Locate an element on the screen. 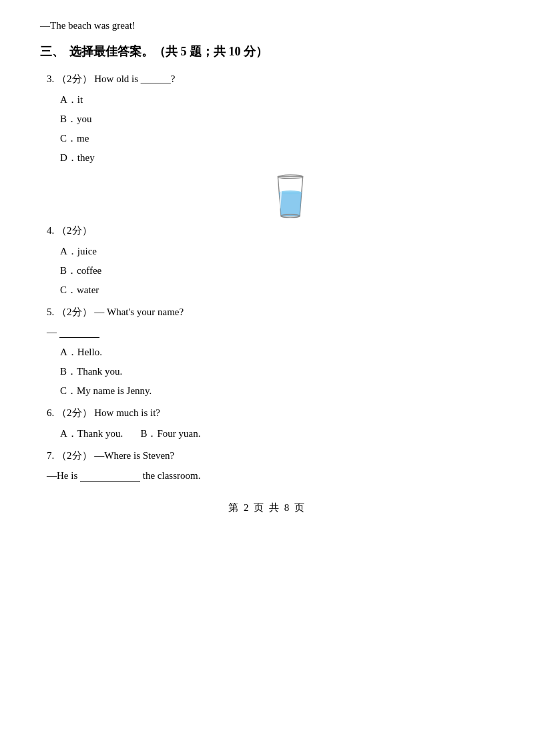 This screenshot has height=756, width=534. question-5-sub: — is located at coordinates (270, 333).